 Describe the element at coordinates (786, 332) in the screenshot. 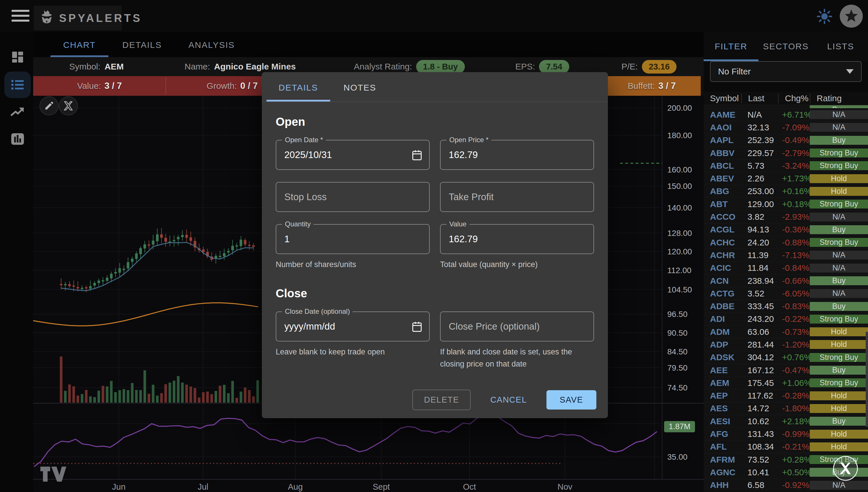

I see `table-row: ADM63.06-0.73%Hold` at that location.